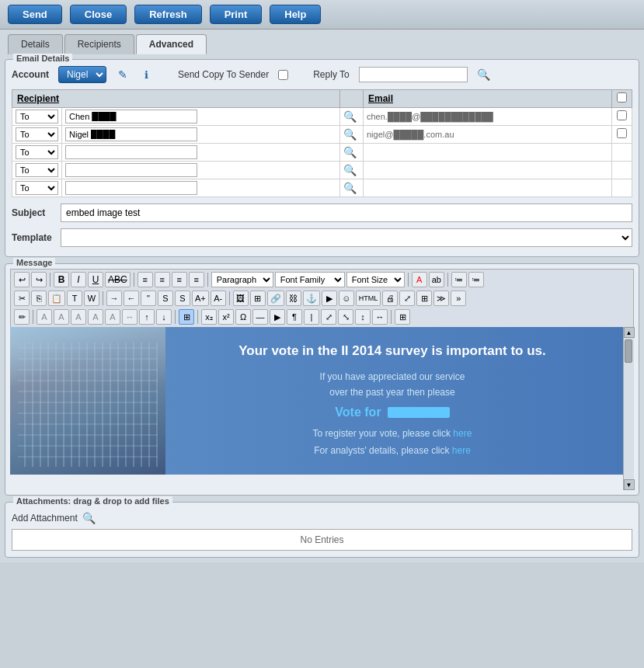 This screenshot has width=644, height=668. I want to click on edit-icon: ✎, so click(123, 75).